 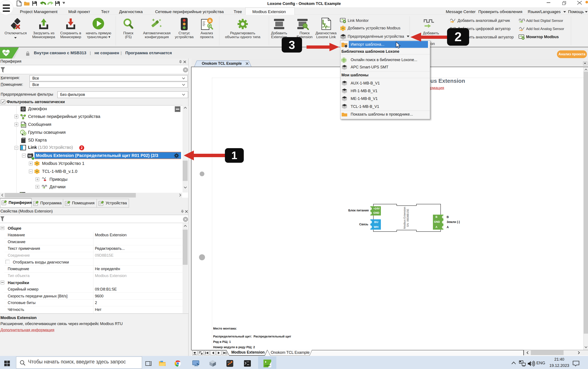 I want to click on svg-text: G4, so click(x=228, y=362).